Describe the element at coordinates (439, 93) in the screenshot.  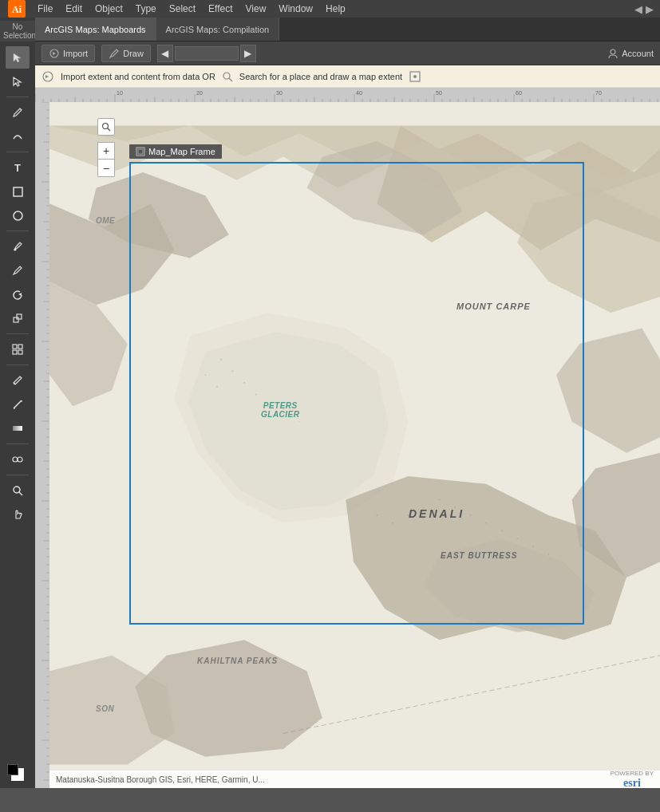
I see `svg-text: 50` at that location.